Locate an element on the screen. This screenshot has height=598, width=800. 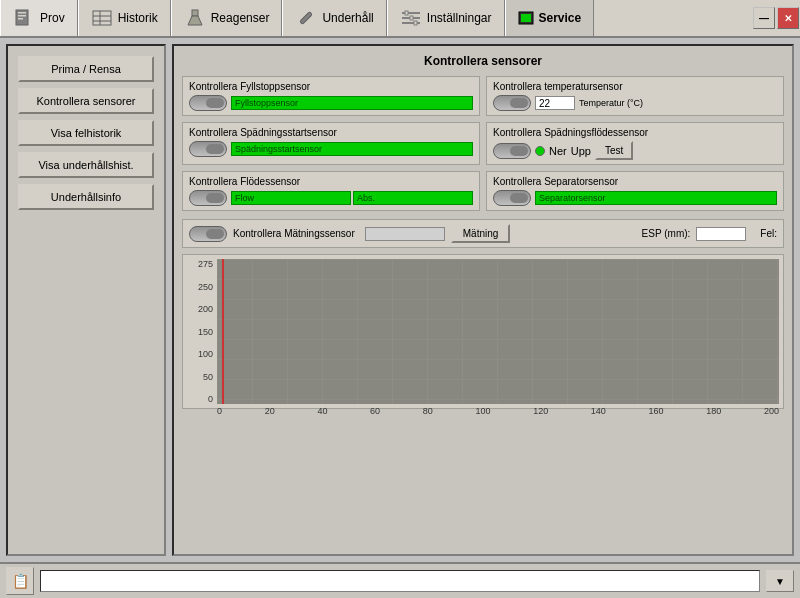
y-label-0: 0 is located at coordinates (210, 399).